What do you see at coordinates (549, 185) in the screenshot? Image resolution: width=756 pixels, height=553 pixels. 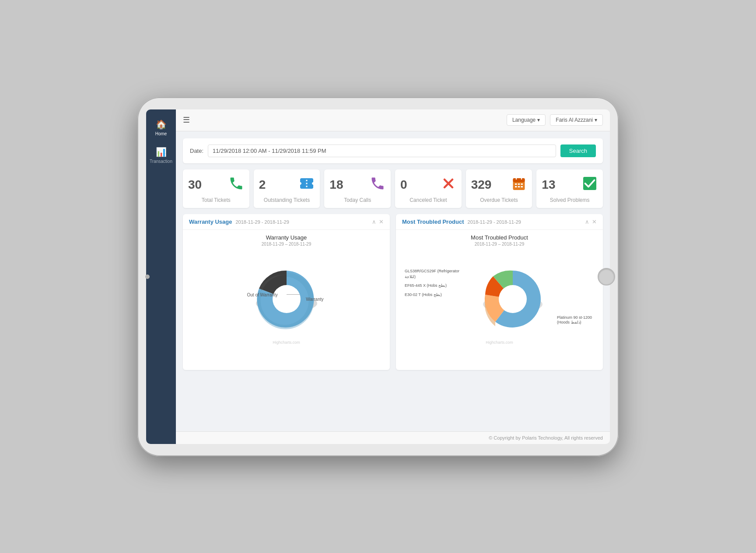 I see `solved-problems-number: 13` at bounding box center [549, 185].